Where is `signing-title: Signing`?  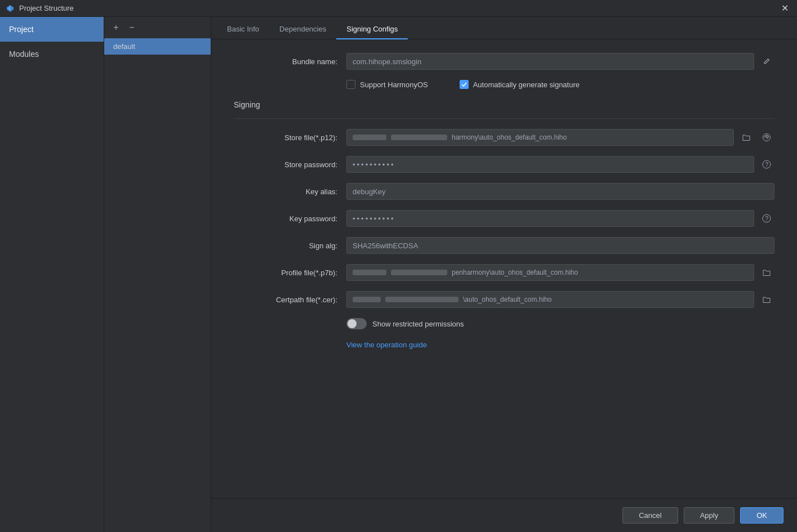
signing-title: Signing is located at coordinates (504, 105).